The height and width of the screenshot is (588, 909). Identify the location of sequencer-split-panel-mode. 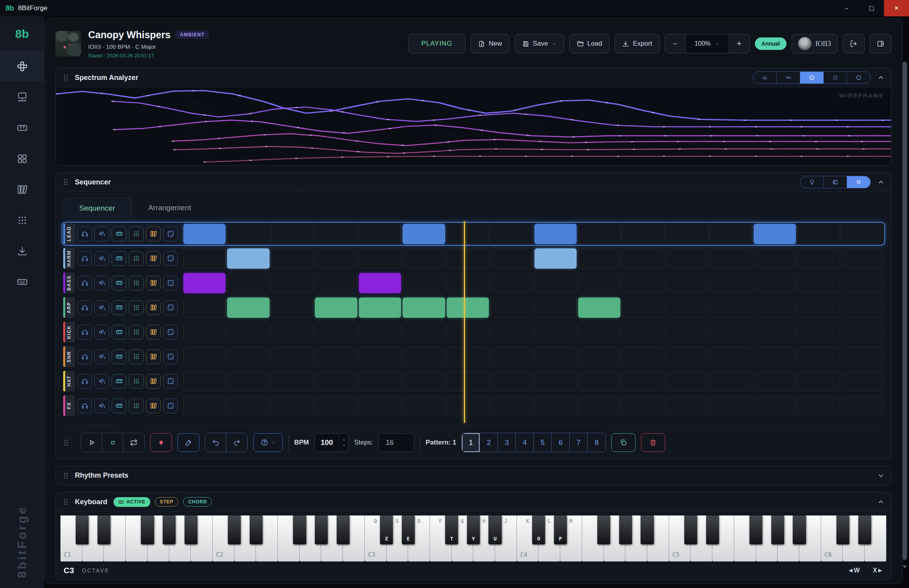
(835, 182).